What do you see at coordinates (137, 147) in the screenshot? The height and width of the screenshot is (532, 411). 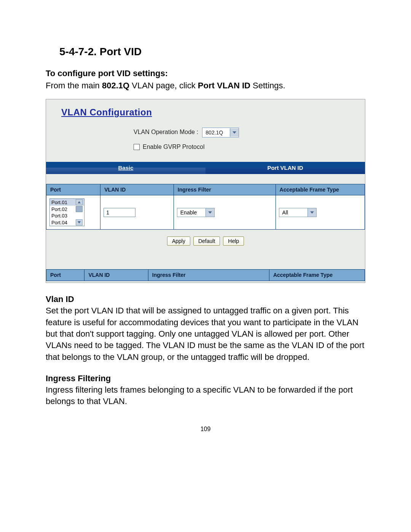 I see `enable-gvrp-checkbox` at bounding box center [137, 147].